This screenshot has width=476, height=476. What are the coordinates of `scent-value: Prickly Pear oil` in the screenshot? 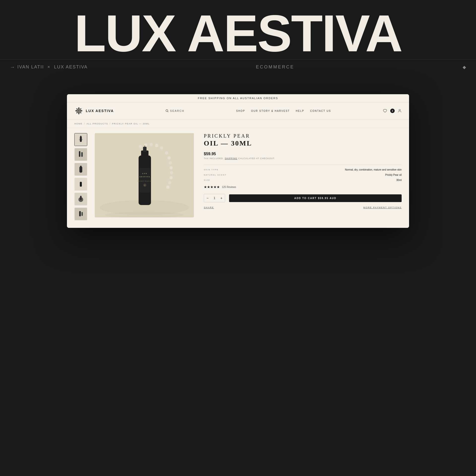 It's located at (315, 175).